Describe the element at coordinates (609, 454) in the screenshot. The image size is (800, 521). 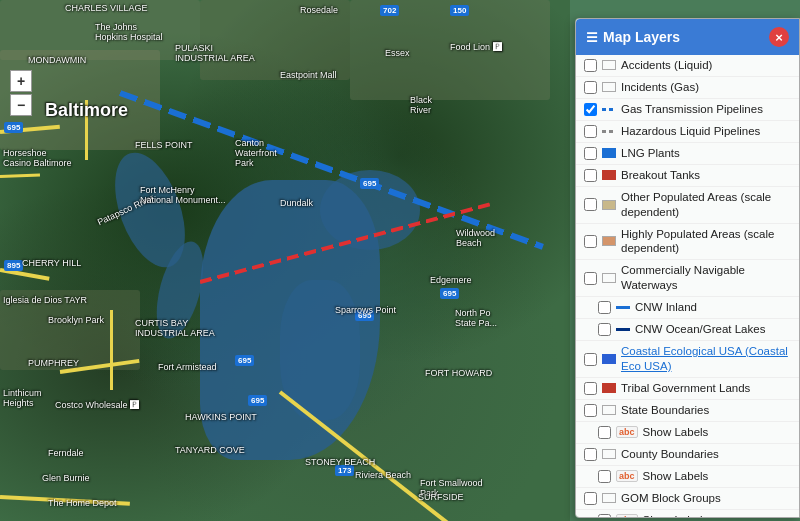
I see `county-bounds-swatch` at that location.